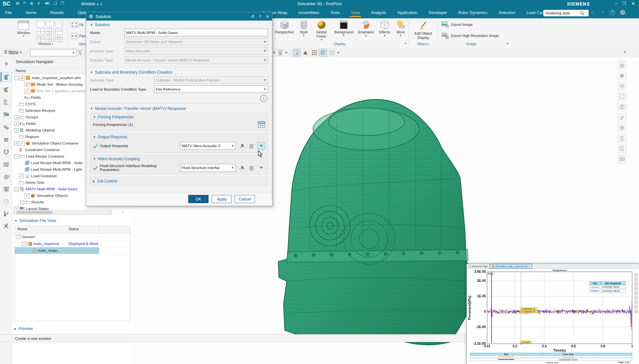 The height and width of the screenshot is (364, 639). I want to click on tab-assemblies: Assemblies, so click(309, 13).